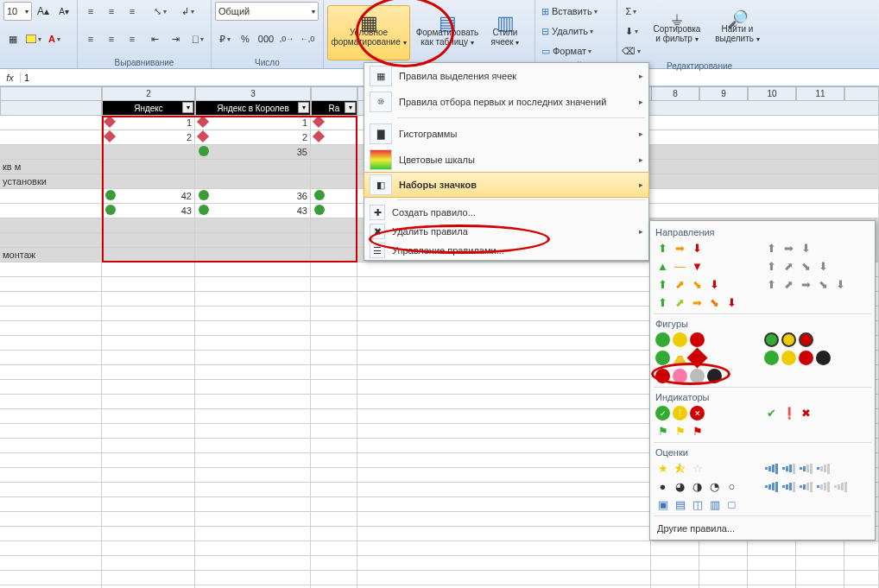  Describe the element at coordinates (377, 231) in the screenshot. I see `clear-rules-icon: ✖` at that location.